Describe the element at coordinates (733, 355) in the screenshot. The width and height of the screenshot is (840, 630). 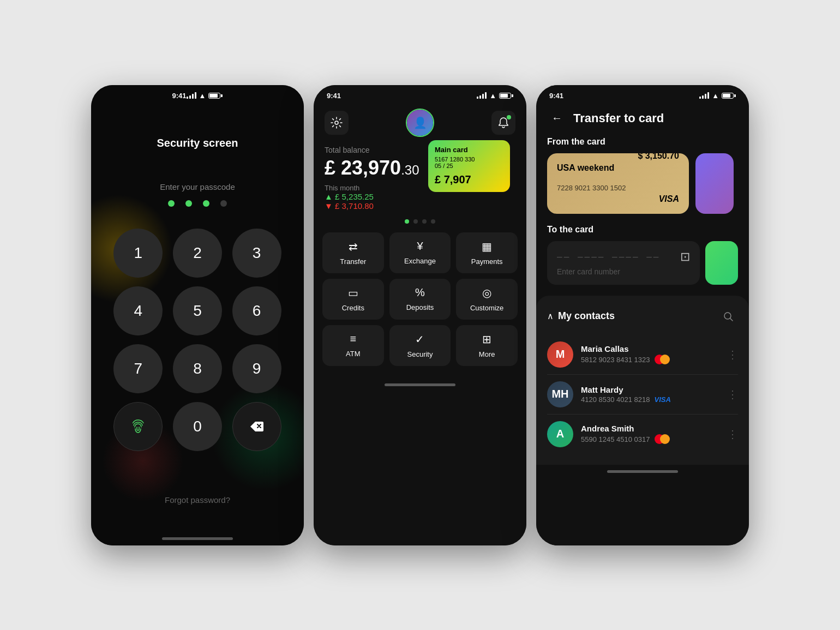
I see `contact-more-maria: ⋮` at that location.